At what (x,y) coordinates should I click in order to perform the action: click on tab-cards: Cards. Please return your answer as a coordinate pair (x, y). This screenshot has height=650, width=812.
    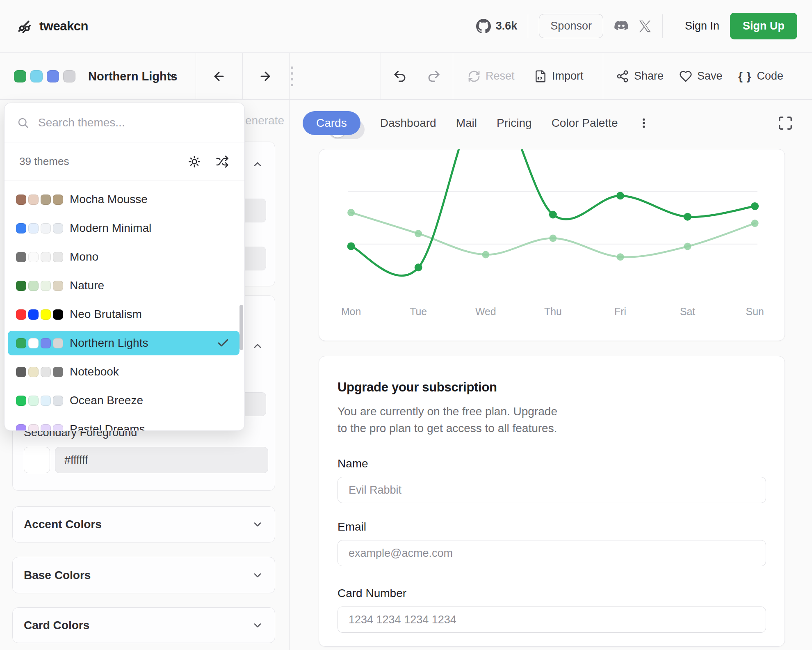
    Looking at the image, I should click on (331, 123).